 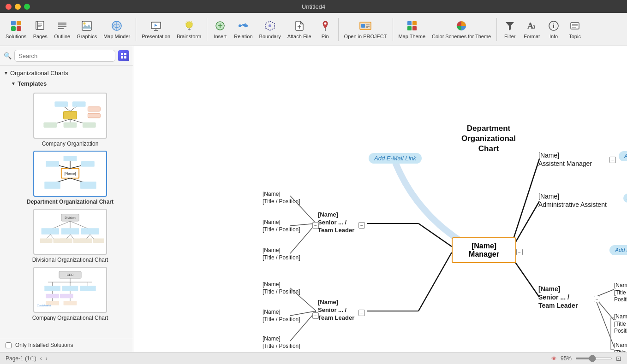 I want to click on templates-subsection: ▼ Templates, so click(x=66, y=202).